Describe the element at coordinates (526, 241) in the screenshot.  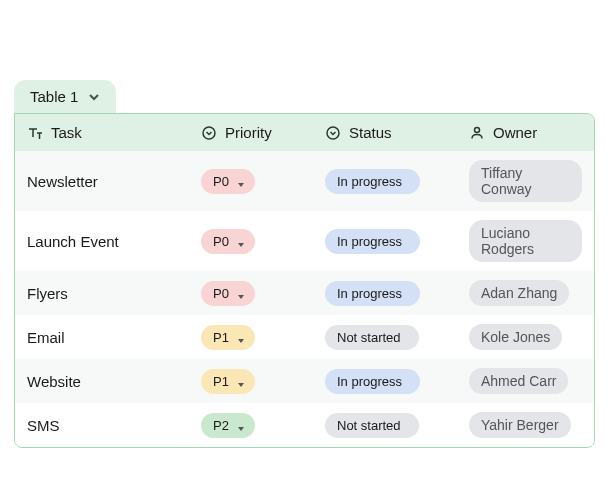
I see `owner-cell: Luciano Rodgers` at that location.